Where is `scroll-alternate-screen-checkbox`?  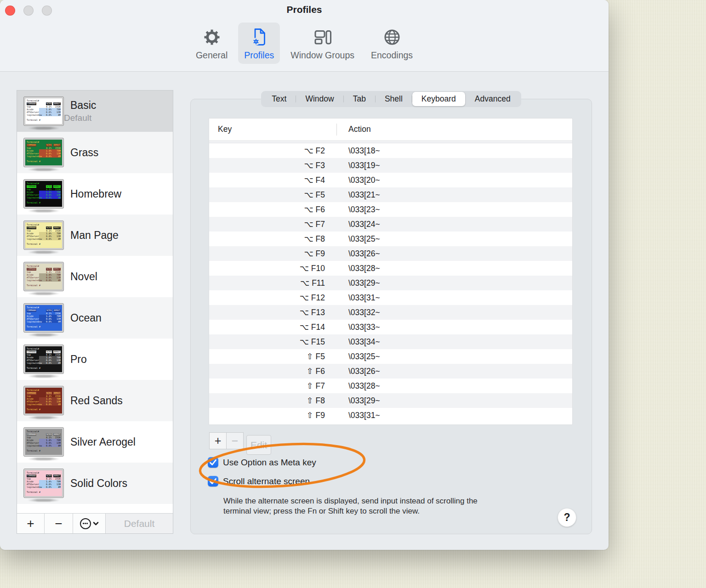
scroll-alternate-screen-checkbox is located at coordinates (213, 481).